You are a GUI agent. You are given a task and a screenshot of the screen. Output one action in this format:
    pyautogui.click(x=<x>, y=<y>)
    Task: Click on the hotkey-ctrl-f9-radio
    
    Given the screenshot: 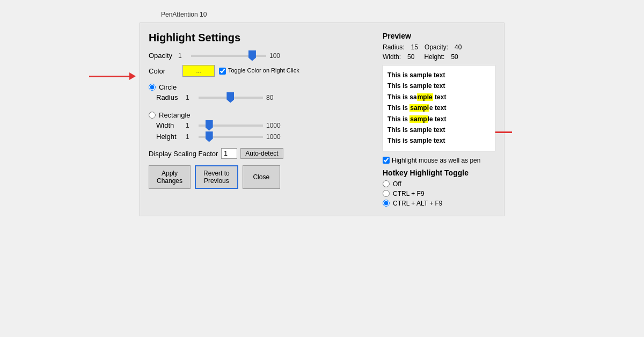 What is the action you would take?
    pyautogui.click(x=386, y=193)
    